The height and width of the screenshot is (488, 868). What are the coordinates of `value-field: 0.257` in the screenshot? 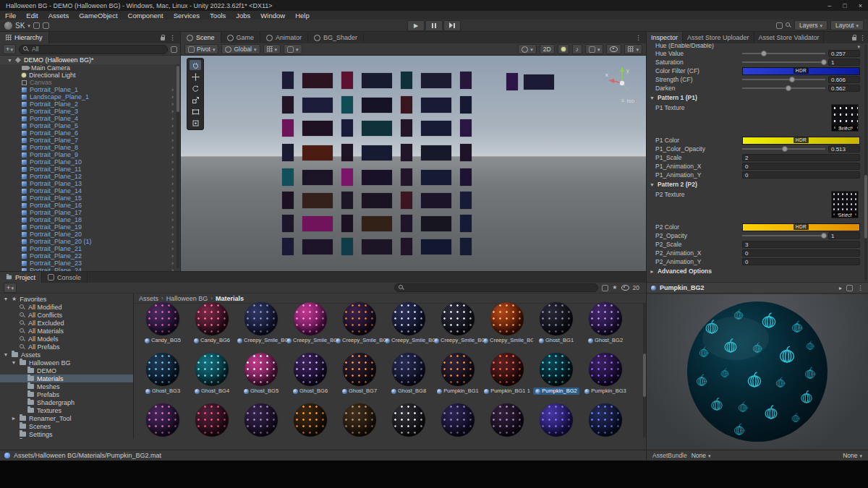 It's located at (844, 53).